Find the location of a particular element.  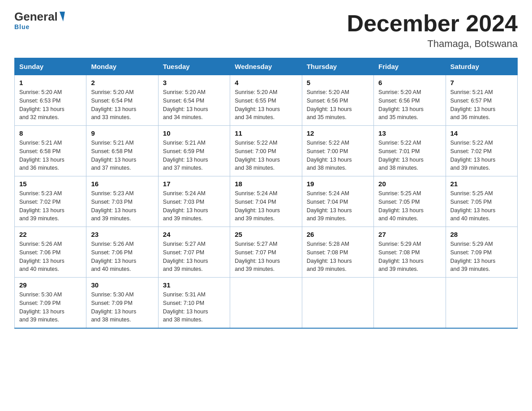

day-info: Sunrise: 5:29 AMSunset: 7:09 PMDaylight:… is located at coordinates (482, 257).